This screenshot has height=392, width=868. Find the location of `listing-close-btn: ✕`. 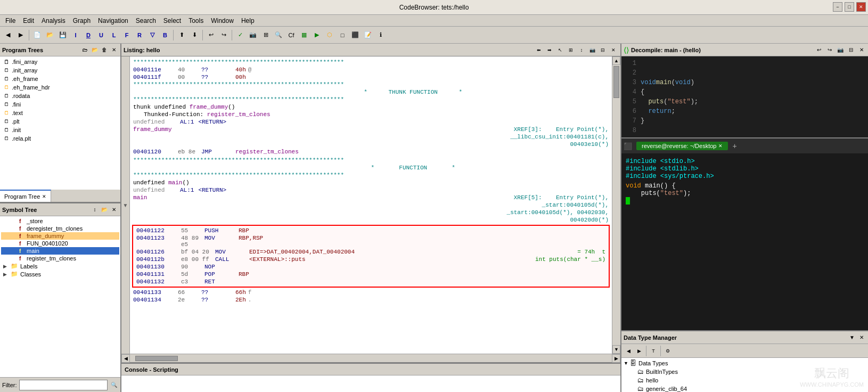

listing-close-btn: ✕ is located at coordinates (613, 50).